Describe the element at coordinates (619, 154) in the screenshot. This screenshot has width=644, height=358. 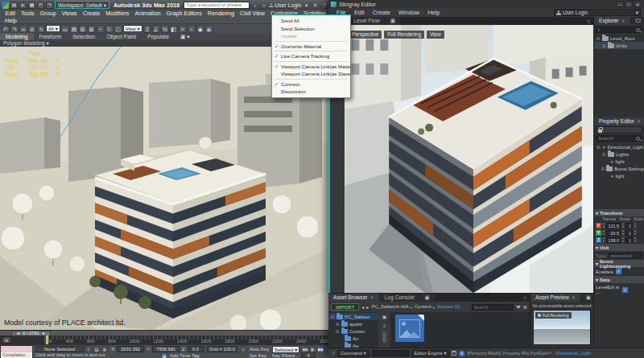
I see `tree-row-lights: ⊟Lights` at that location.